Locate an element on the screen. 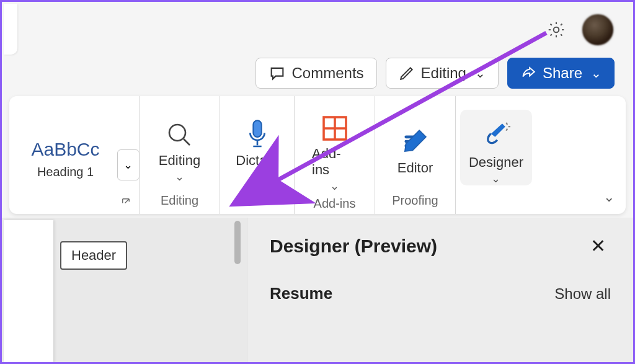  action-row: Comments Editing ⌄ Share ⌄ is located at coordinates (318, 77).